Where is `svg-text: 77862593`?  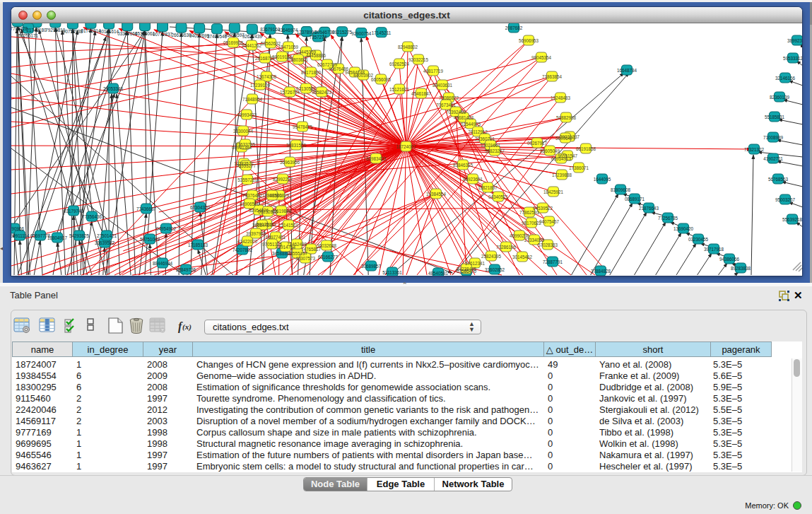 svg-text: 77862593 is located at coordinates (530, 212).